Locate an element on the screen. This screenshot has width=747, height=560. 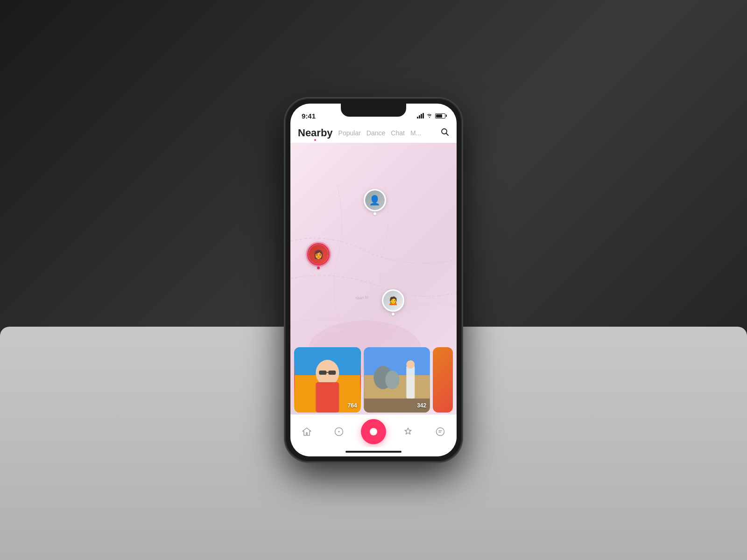
photo-count-1: 764 is located at coordinates (352, 406).